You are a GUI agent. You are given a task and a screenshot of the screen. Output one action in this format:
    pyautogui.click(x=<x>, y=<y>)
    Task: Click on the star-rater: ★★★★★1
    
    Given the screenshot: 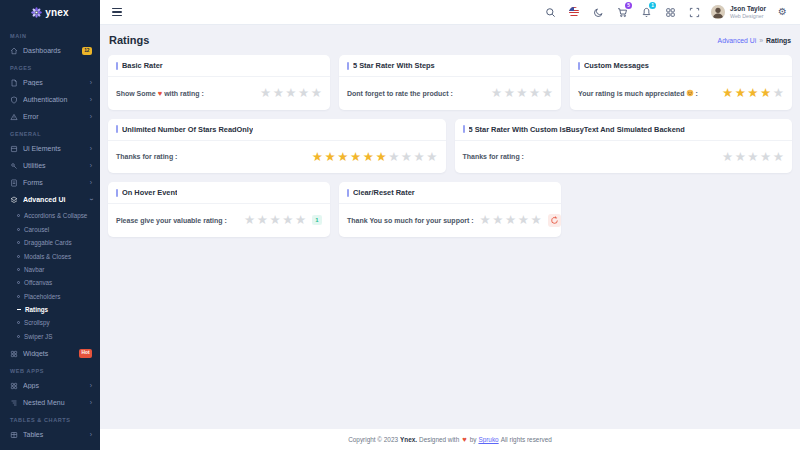 What is the action you would take?
    pyautogui.click(x=283, y=220)
    